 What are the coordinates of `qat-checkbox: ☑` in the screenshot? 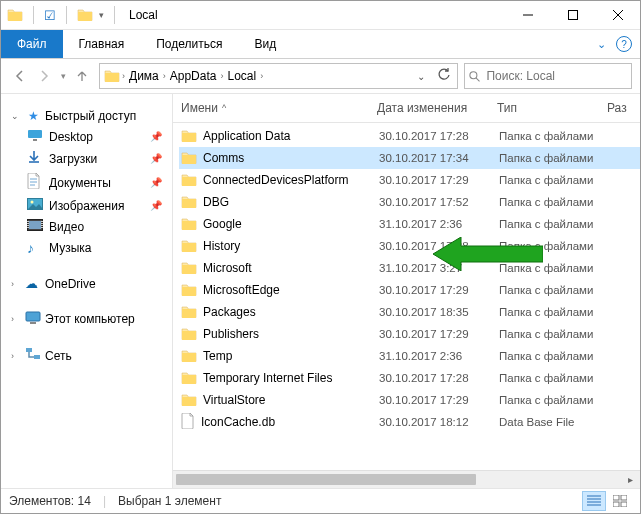 It's located at (50, 16).